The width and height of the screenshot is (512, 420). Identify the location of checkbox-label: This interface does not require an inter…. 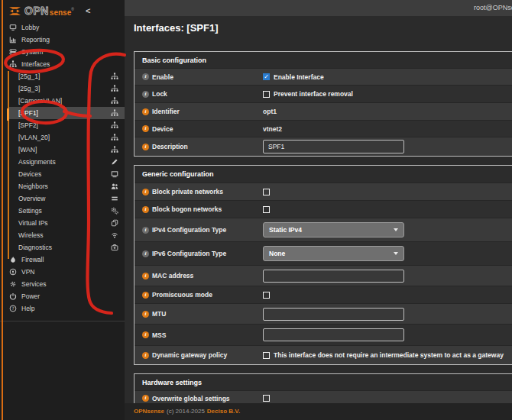
(388, 355).